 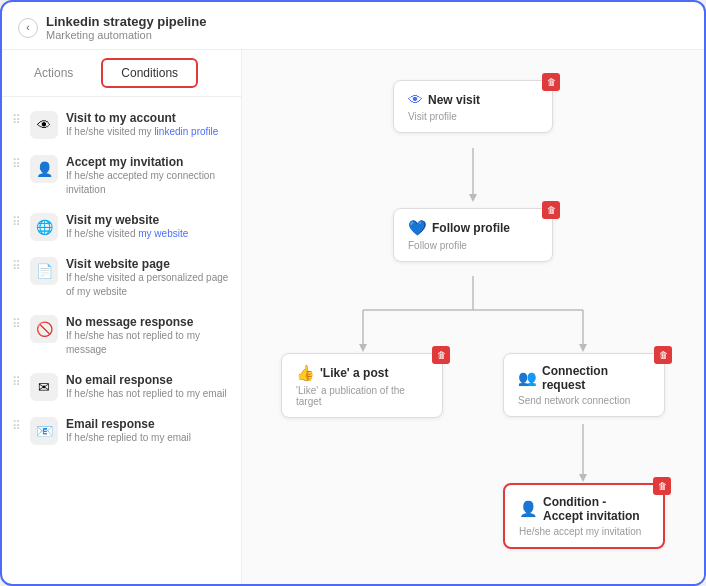 I want to click on item-title: Email response, so click(x=128, y=424).